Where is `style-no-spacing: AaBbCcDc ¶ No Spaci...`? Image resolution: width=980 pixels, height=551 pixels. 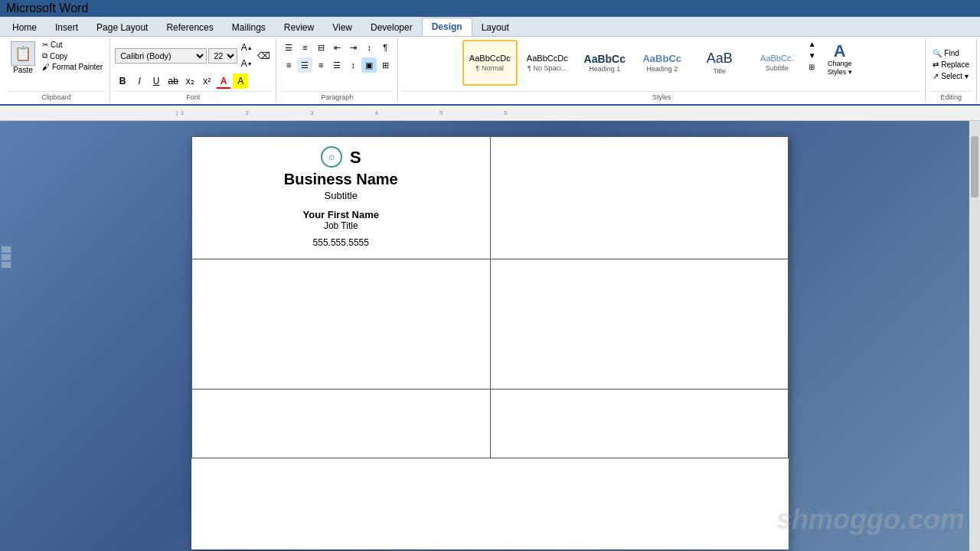 style-no-spacing: AaBbCcDc ¶ No Spaci... is located at coordinates (547, 63).